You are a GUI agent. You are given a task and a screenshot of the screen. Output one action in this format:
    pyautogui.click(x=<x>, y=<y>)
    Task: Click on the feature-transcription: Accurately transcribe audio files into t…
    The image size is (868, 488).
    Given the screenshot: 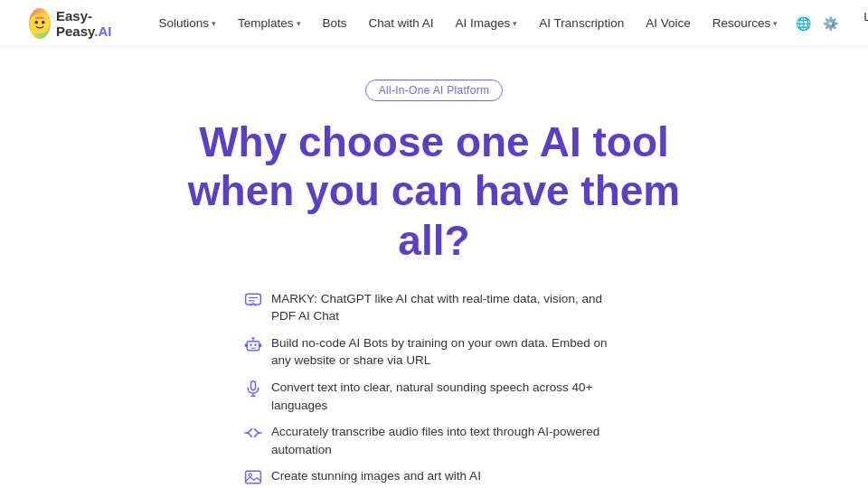 What is the action you would take?
    pyautogui.click(x=434, y=441)
    